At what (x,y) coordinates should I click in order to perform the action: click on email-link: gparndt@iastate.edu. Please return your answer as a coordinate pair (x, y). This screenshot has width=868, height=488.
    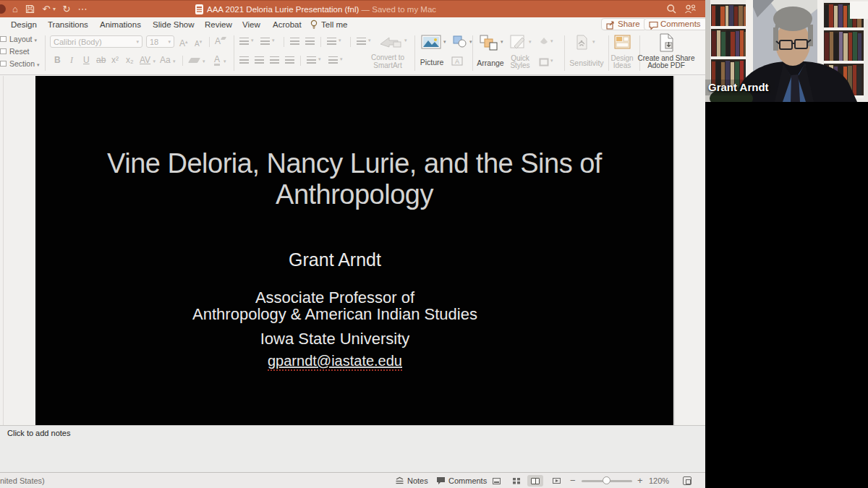
    Looking at the image, I should click on (335, 361).